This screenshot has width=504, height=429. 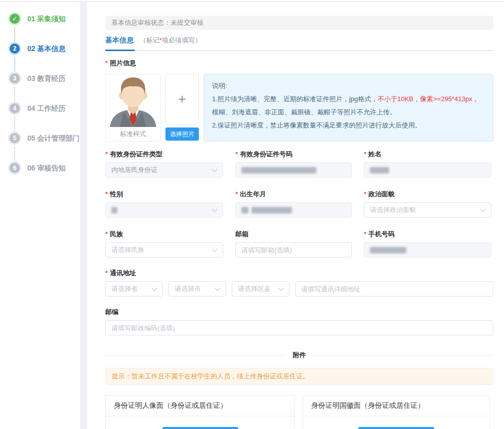 I want to click on photo-instructions: 说明: 1.照片须为清晰、完整、近期的标准证件照片，jpg格式，不小于10KB，…, so click(x=348, y=108).